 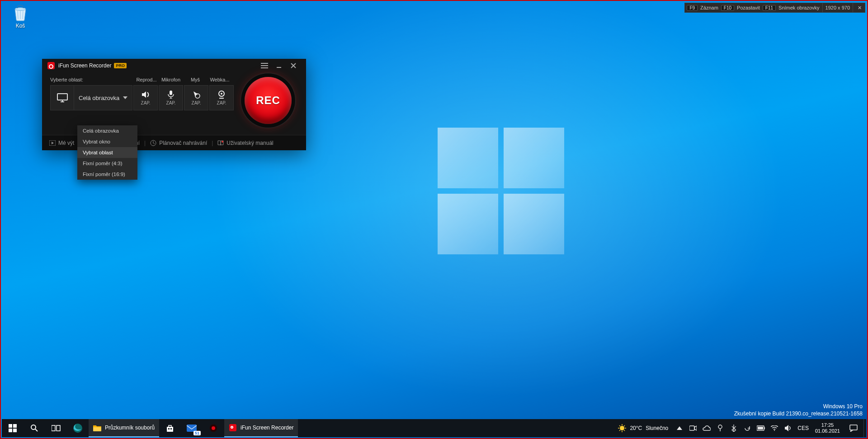 I want to click on overlay-dimensions: 1920 x 970, so click(x=838, y=8).